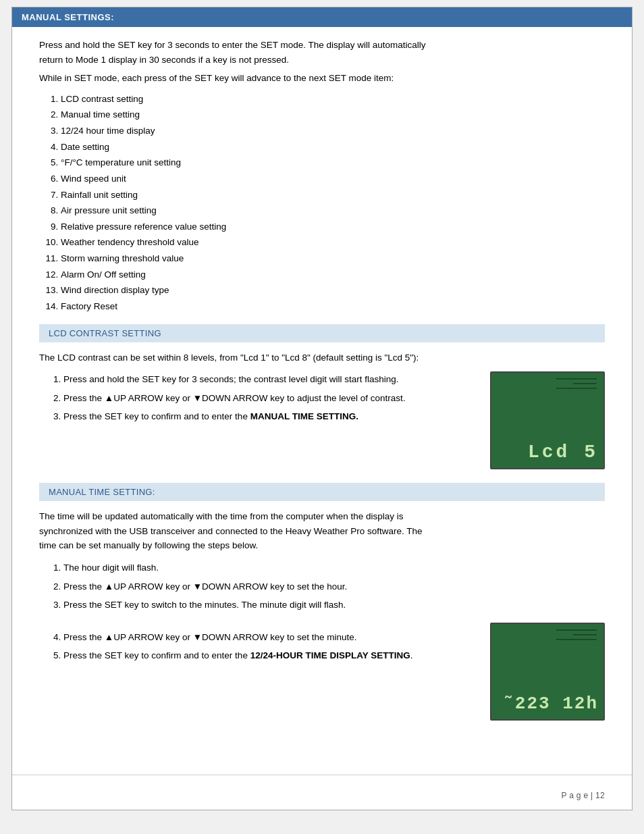  What do you see at coordinates (563, 452) in the screenshot?
I see `lcd-display-text: Lcd 5` at bounding box center [563, 452].